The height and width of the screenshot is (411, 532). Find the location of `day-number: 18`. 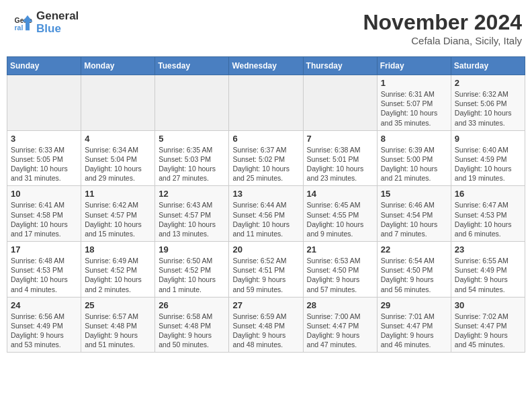

day-number: 18 is located at coordinates (118, 250).